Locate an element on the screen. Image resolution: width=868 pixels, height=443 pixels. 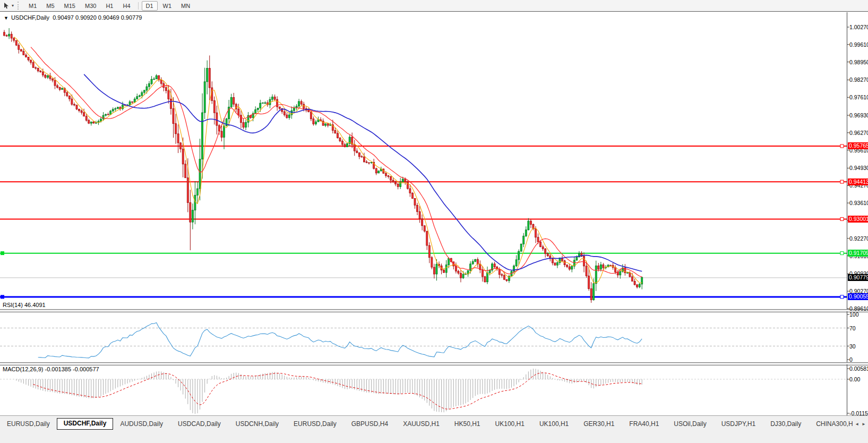
price-tick-label: 0.96930 is located at coordinates (859, 115).